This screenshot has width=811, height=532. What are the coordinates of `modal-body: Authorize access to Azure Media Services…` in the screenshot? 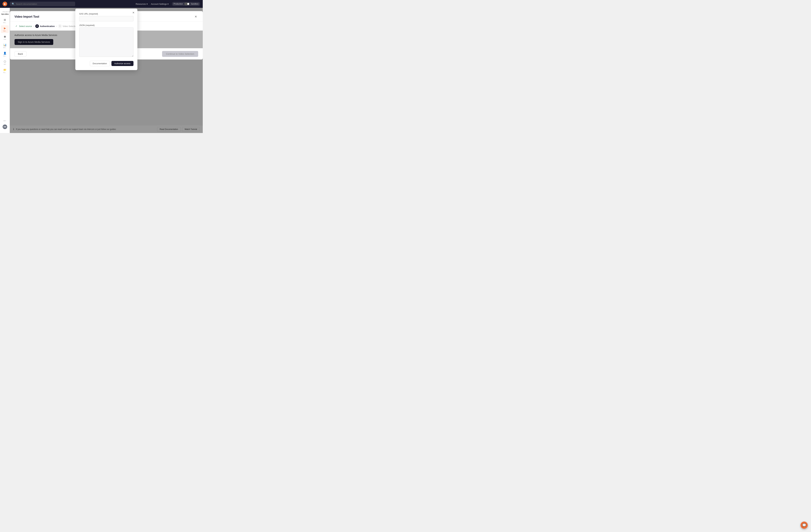 It's located at (106, 40).